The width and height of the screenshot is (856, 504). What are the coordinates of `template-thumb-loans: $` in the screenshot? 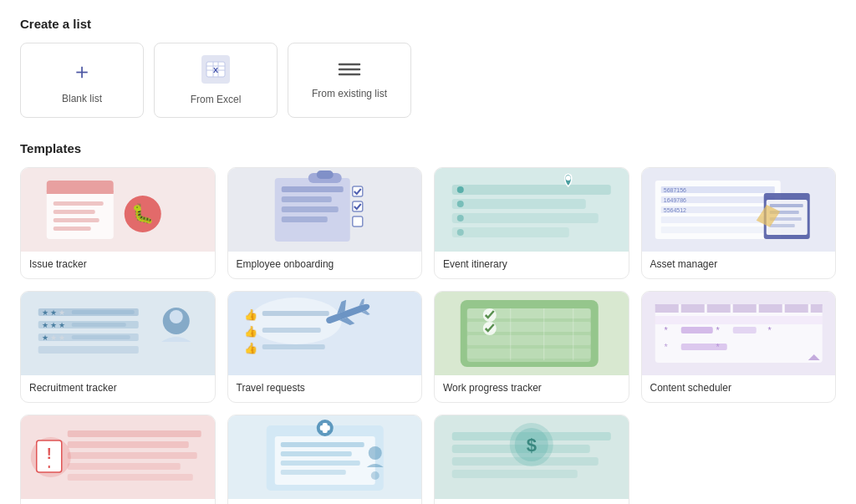 It's located at (532, 457).